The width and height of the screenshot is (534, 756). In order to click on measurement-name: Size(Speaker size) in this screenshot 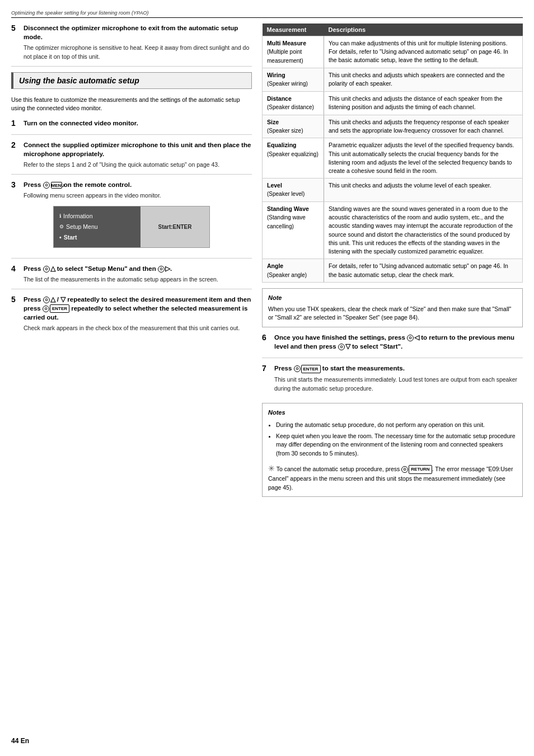, I will do `click(293, 126)`.